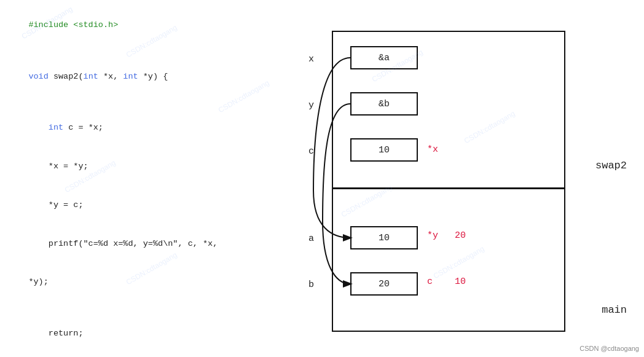 The height and width of the screenshot is (357, 644). Describe the element at coordinates (146, 52) in the screenshot. I see `code-line-blank` at that location.